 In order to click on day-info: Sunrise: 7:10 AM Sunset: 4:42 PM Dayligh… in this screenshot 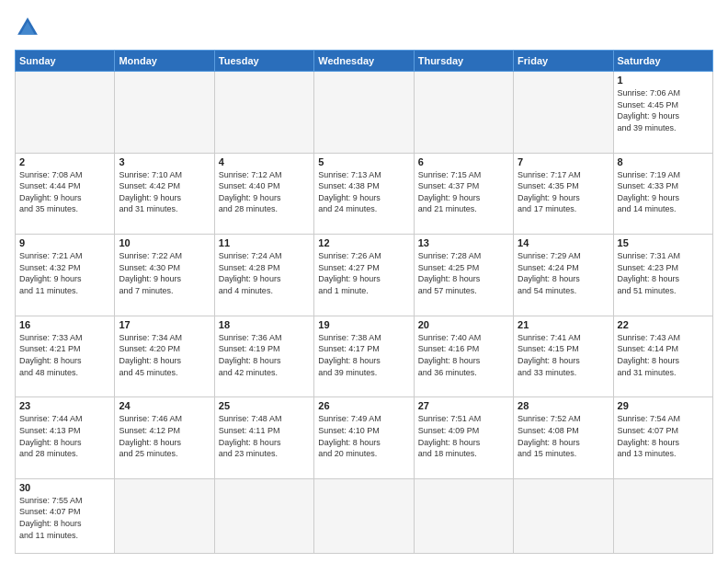, I will do `click(164, 192)`.